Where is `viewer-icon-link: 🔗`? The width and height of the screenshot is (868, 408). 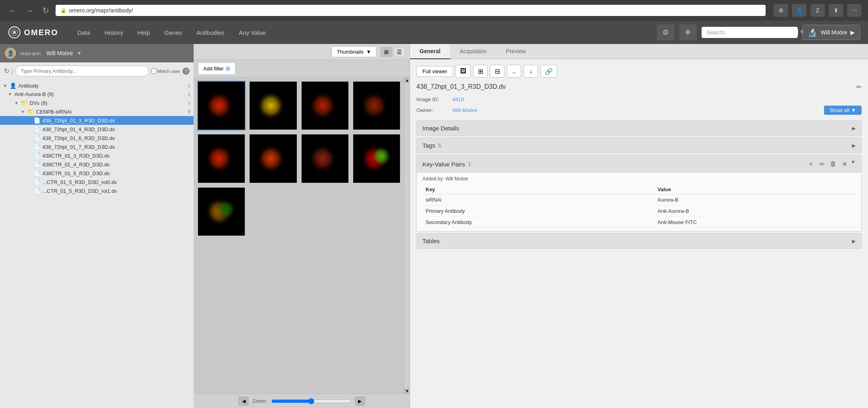 viewer-icon-link: 🔗 is located at coordinates (549, 71).